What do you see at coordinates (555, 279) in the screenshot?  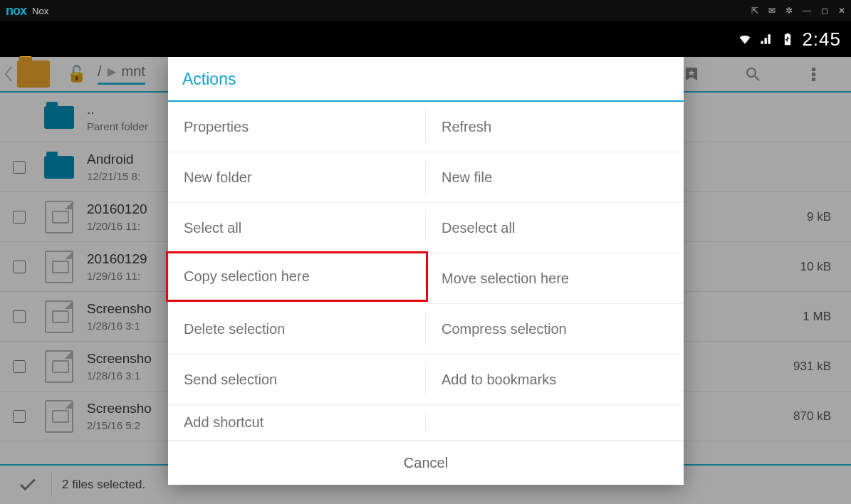 I see `action-move-selection-here: Move selection here` at bounding box center [555, 279].